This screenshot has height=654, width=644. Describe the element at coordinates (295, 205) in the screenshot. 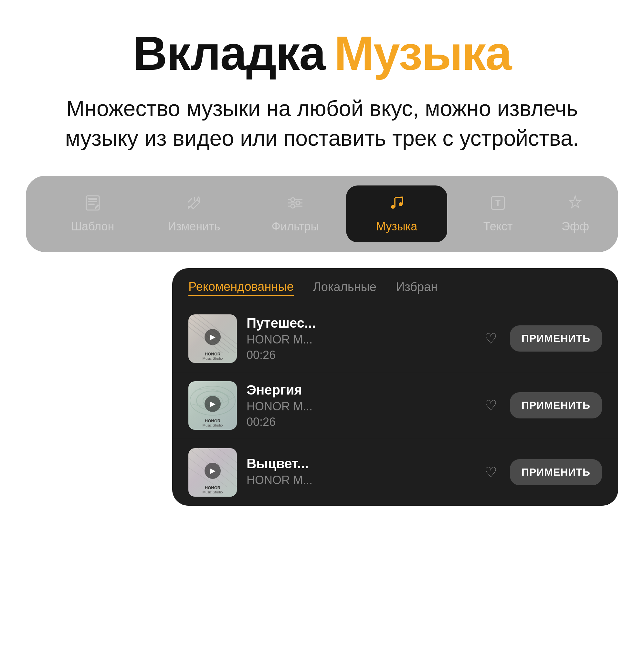

I see `filters-icon` at that location.